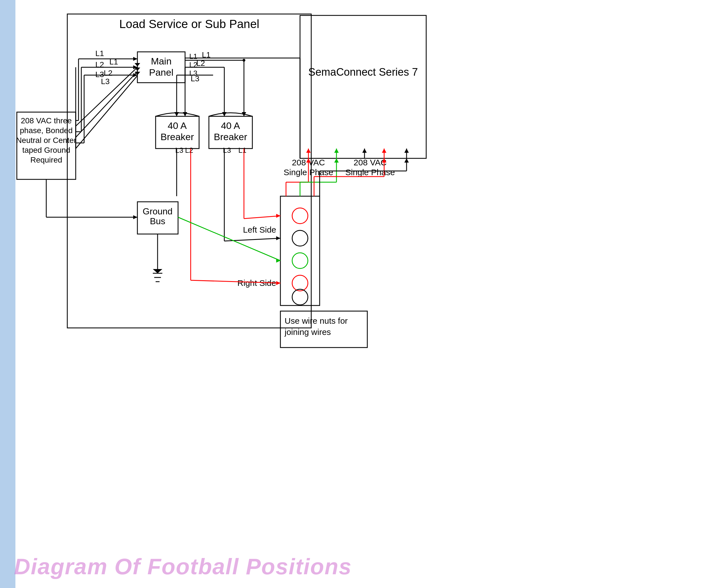  I want to click on svg-text: phase, Bonded, so click(46, 130).